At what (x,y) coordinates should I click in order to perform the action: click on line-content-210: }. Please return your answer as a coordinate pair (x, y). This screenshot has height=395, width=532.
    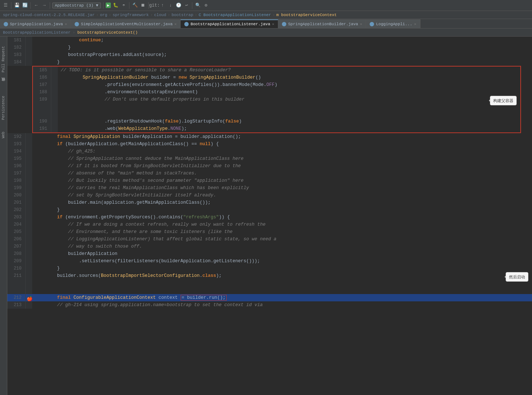
    Looking at the image, I should click on (282, 268).